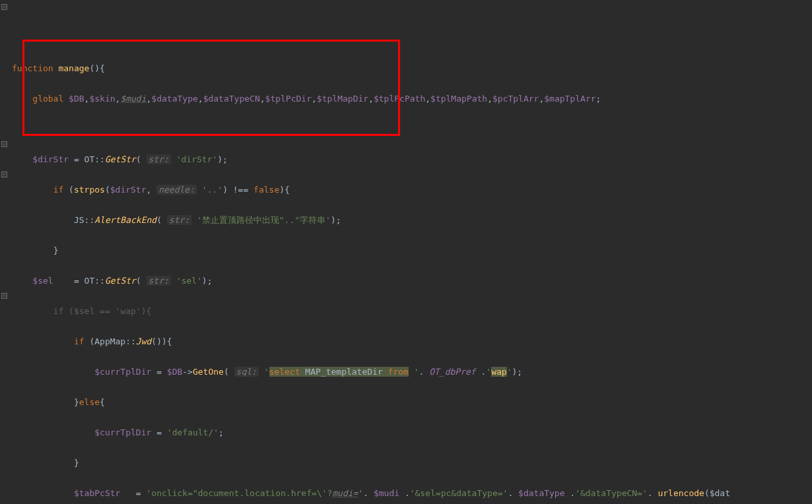  What do you see at coordinates (412, 129) in the screenshot?
I see `code-line` at bounding box center [412, 129].